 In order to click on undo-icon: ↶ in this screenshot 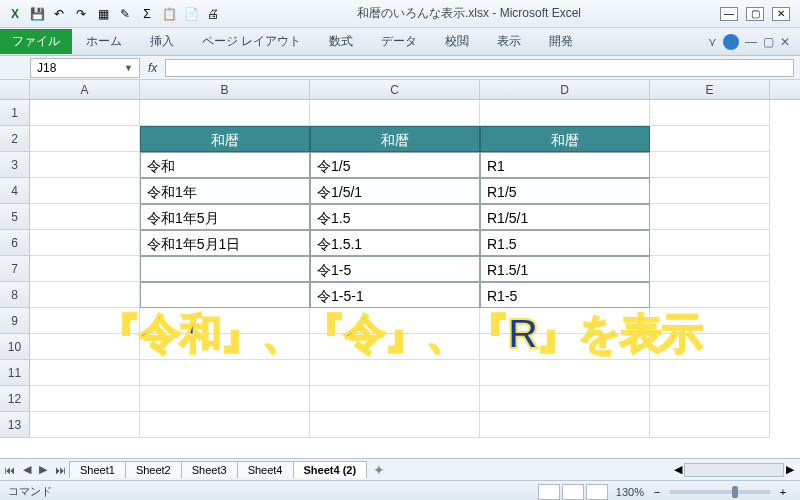, I will do `click(59, 14)`.